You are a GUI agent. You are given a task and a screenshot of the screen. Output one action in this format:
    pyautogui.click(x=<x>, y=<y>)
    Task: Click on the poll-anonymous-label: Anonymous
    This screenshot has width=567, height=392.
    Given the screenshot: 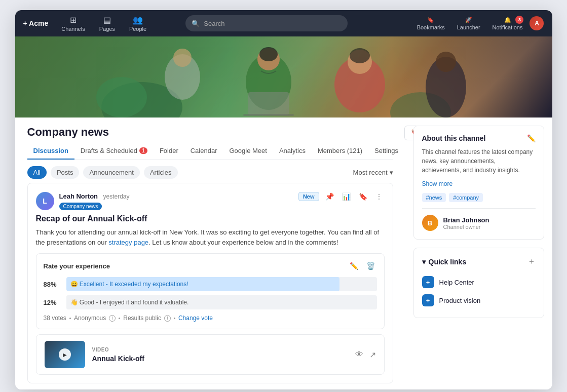 What is the action you would take?
    pyautogui.click(x=90, y=318)
    